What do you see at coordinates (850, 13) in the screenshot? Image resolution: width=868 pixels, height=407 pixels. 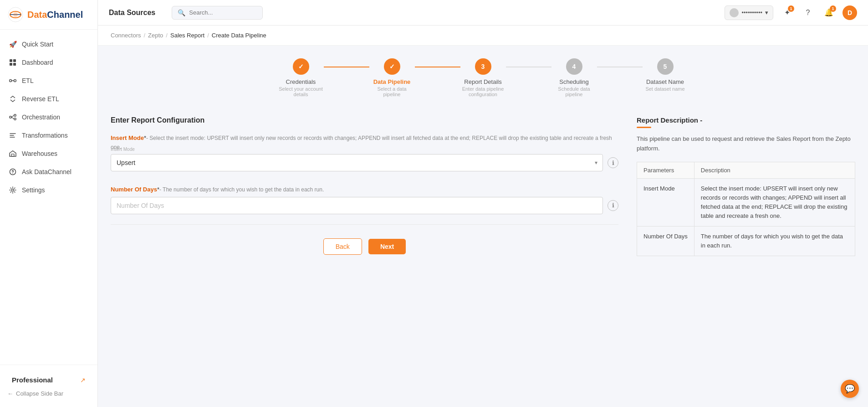 I see `avatar: D` at bounding box center [850, 13].